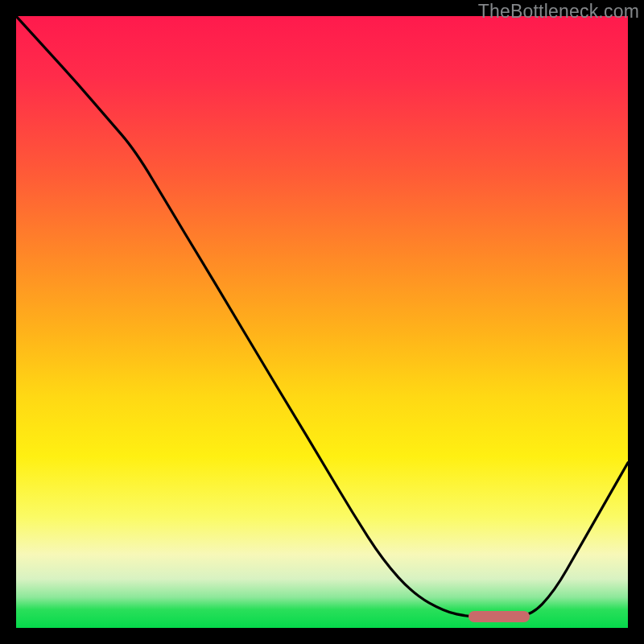 The height and width of the screenshot is (644, 644). I want to click on watermark-text: TheBottleneck.com, so click(559, 11).